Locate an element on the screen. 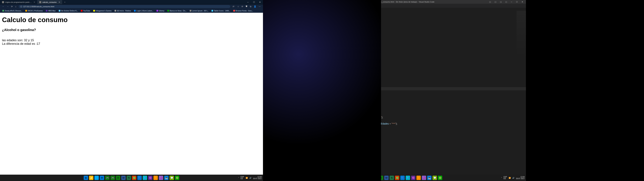 This screenshot has width=644, height=181. bookmark-item: Banca en línea - Ún... is located at coordinates (177, 11).